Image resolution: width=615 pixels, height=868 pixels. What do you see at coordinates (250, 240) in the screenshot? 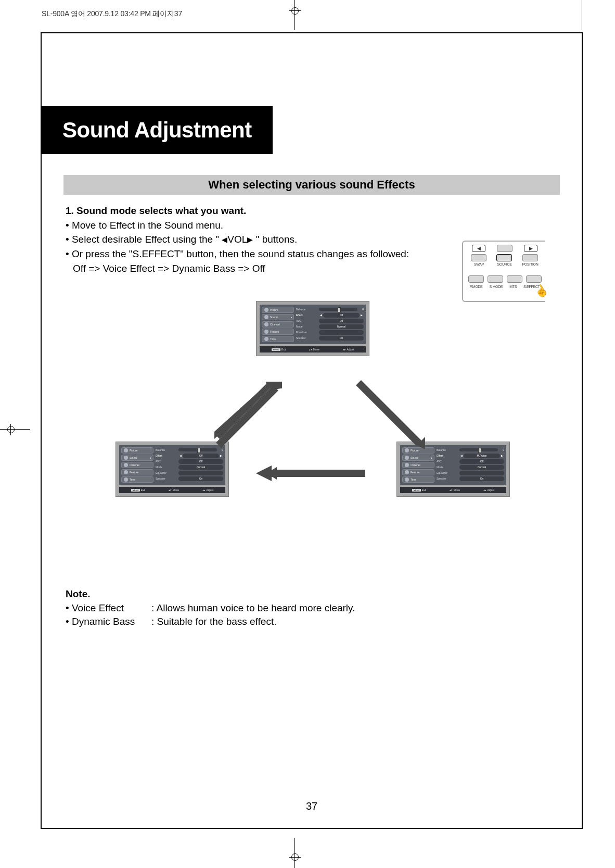
I see `triangle-right-icon: ▶` at bounding box center [250, 240].